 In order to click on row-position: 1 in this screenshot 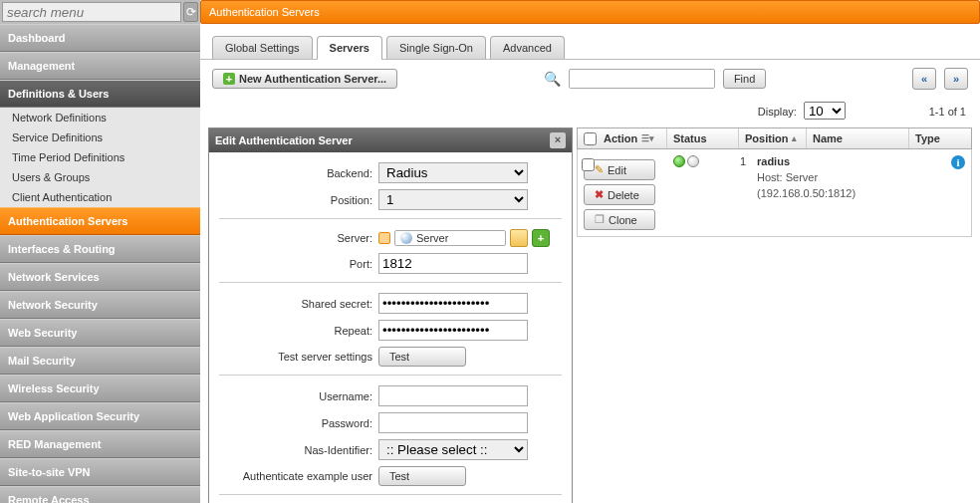, I will do `click(743, 193)`.